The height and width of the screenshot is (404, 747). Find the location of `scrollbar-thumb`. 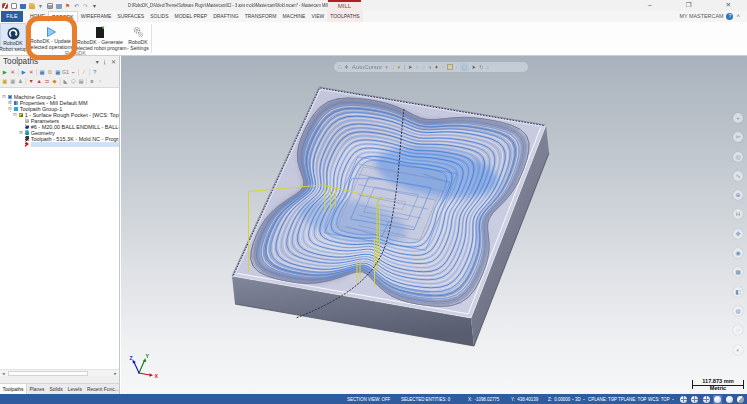

scrollbar-thumb is located at coordinates (48, 374).